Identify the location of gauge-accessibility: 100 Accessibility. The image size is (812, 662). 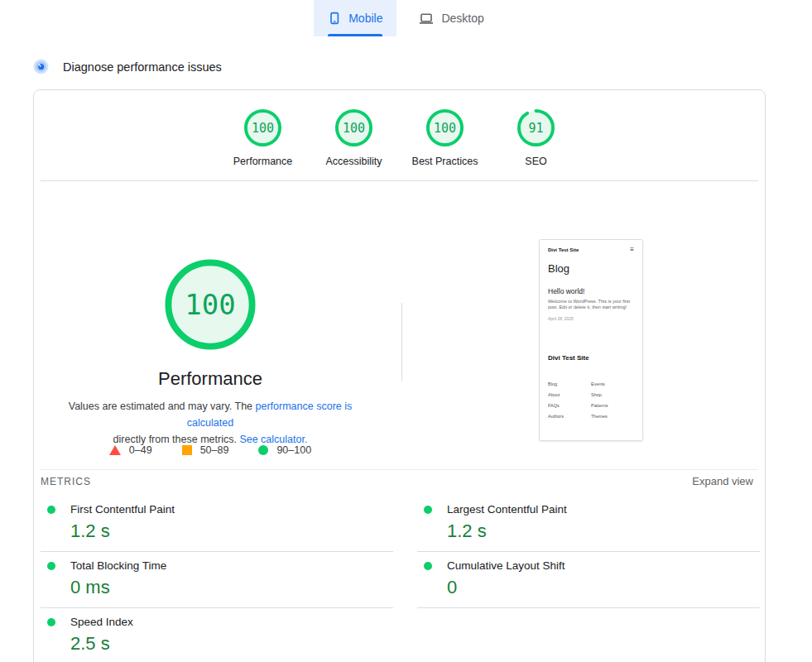
(354, 137).